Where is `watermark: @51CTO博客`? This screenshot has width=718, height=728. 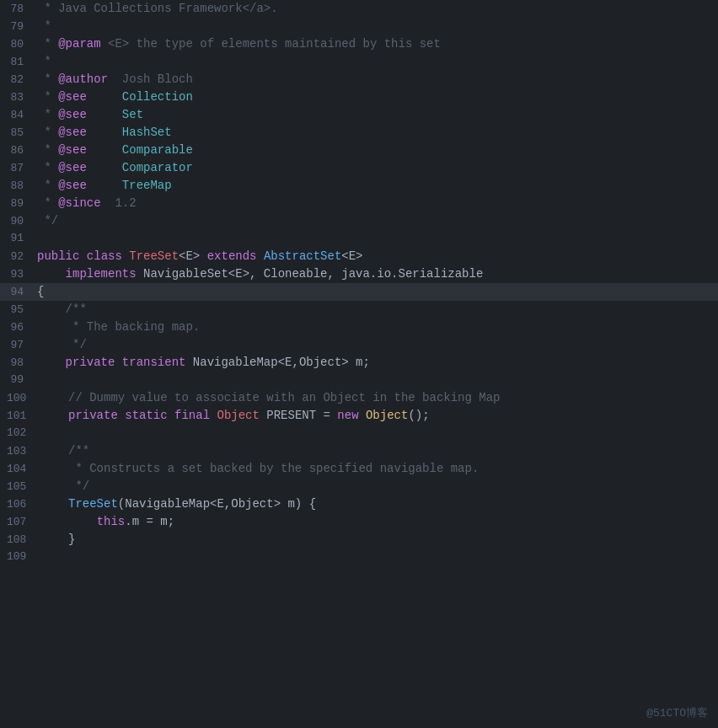 watermark: @51CTO博客 is located at coordinates (678, 714).